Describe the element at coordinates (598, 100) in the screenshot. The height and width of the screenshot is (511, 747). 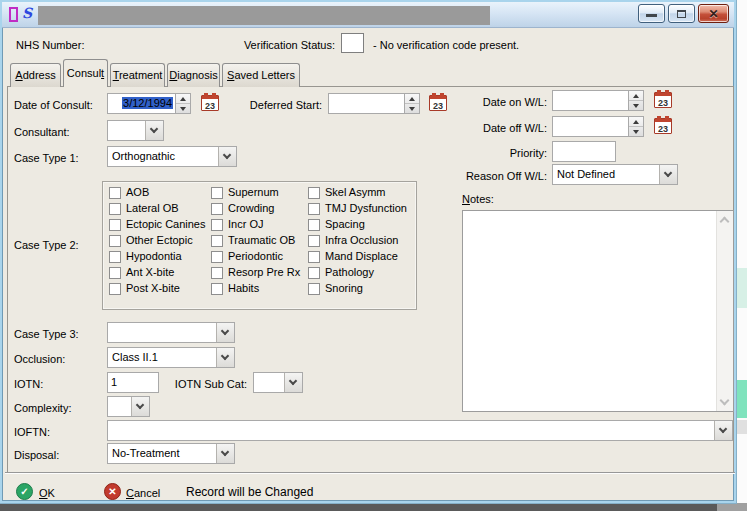
I see `date-on-wl-input` at that location.